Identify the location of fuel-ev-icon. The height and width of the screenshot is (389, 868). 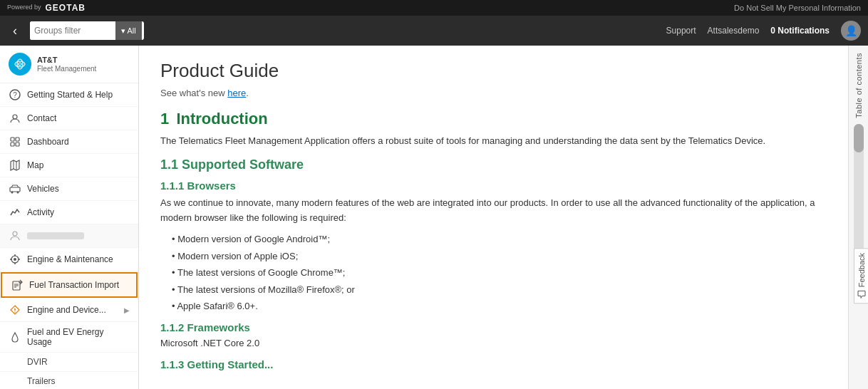
(15, 337).